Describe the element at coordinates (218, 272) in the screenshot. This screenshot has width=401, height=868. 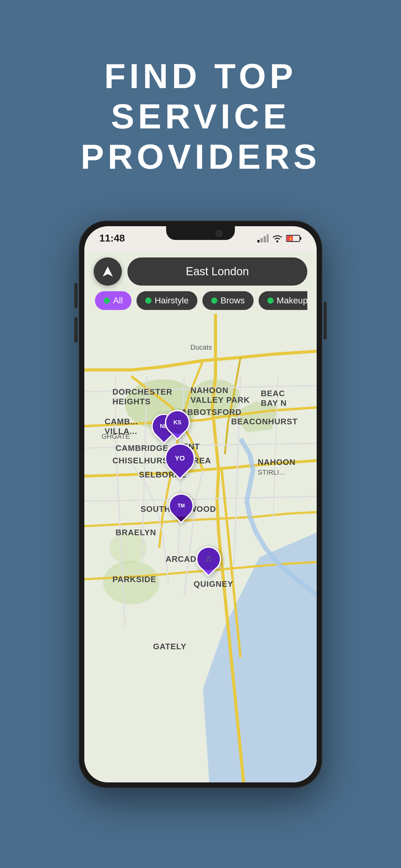
I see `search-bar: East London` at that location.